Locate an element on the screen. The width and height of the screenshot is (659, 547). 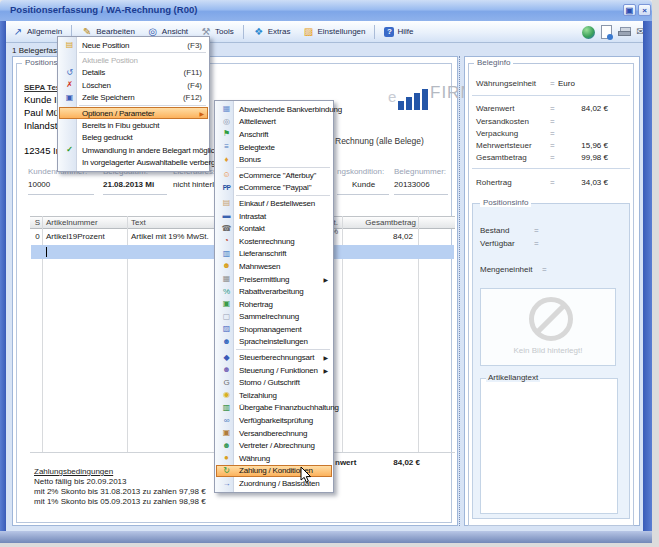
logo-partial-text: e is located at coordinates (392, 96).